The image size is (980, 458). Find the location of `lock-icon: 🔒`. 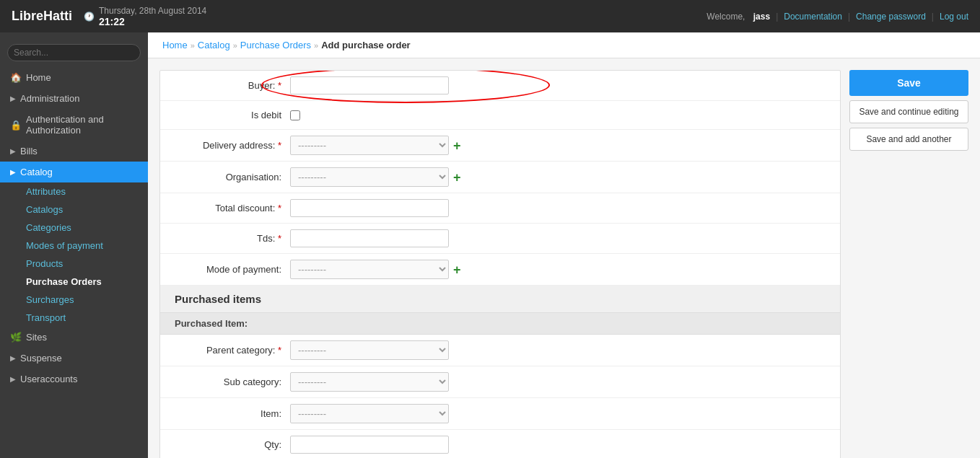

lock-icon: 🔒 is located at coordinates (16, 125).